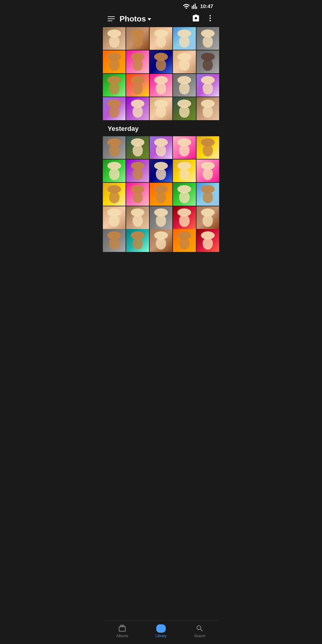 This screenshot has width=322, height=644. What do you see at coordinates (200, 628) in the screenshot?
I see `search-svg-icon` at bounding box center [200, 628].